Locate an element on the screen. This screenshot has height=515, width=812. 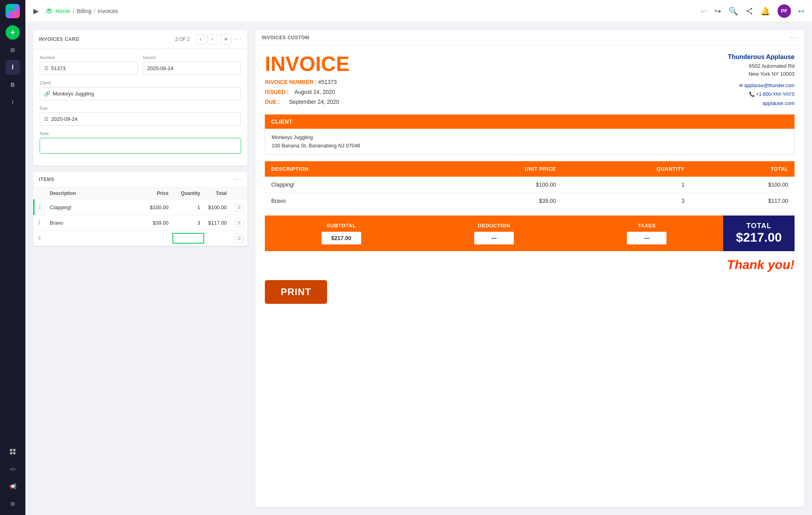
inv-issued-colon: : is located at coordinates (290, 92).